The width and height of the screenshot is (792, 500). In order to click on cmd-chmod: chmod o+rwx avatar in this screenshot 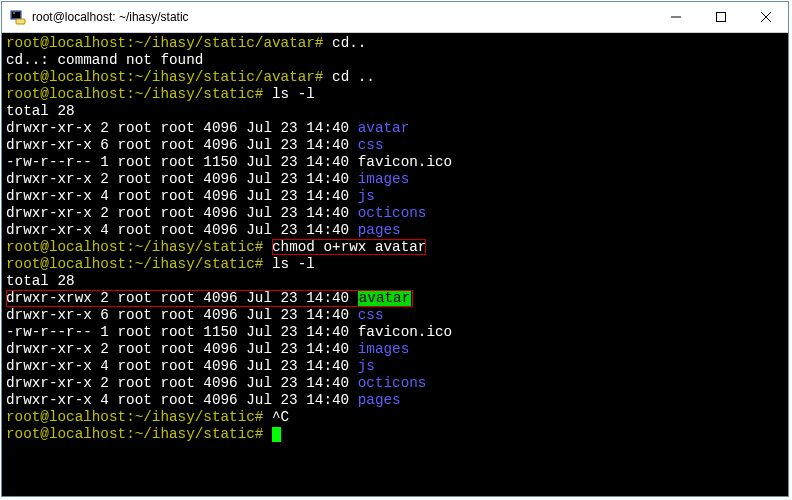, I will do `click(349, 247)`.